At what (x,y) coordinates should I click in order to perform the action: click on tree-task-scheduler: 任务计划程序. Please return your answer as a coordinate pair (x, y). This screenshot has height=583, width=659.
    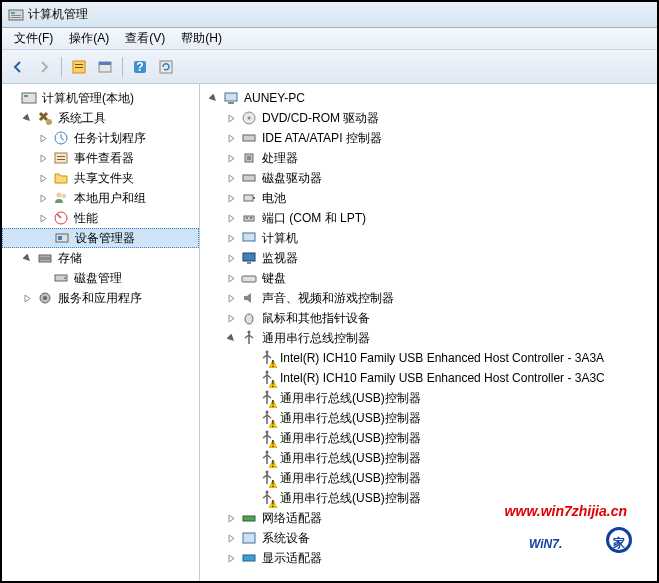
    Looking at the image, I should click on (100, 138).